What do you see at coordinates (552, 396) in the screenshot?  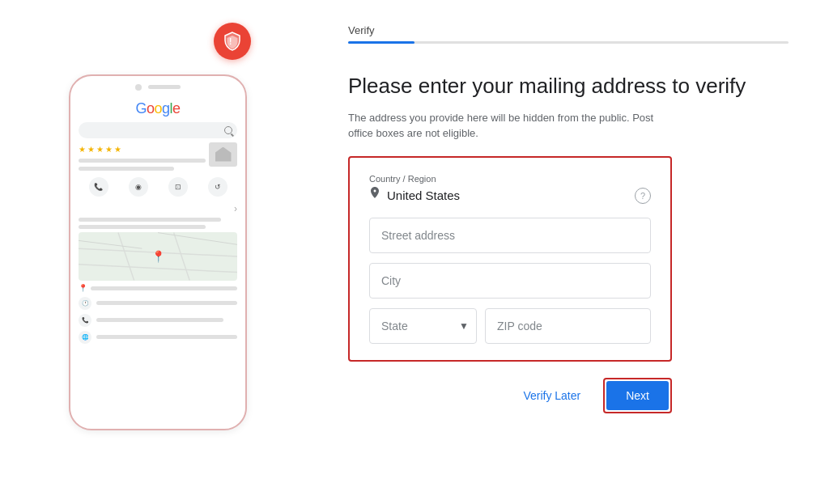 I see `verify-later-button: Verify Later` at bounding box center [552, 396].